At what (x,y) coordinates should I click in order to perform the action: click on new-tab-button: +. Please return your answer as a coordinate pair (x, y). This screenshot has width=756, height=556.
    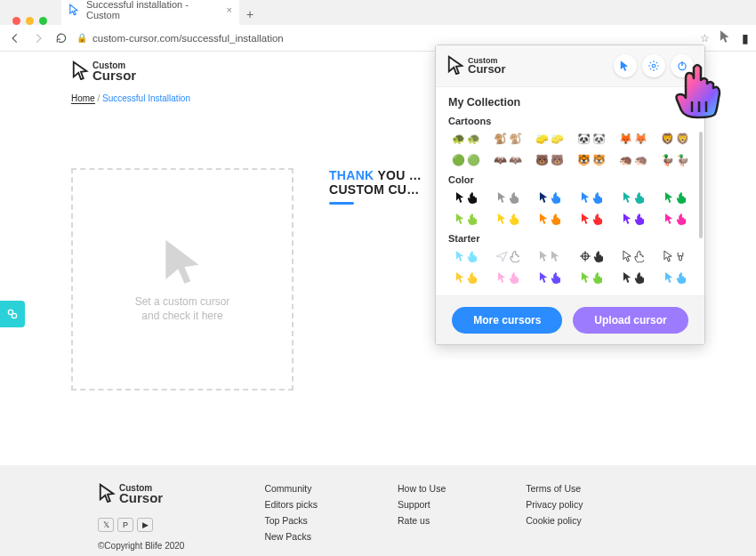
    Looking at the image, I should click on (250, 14).